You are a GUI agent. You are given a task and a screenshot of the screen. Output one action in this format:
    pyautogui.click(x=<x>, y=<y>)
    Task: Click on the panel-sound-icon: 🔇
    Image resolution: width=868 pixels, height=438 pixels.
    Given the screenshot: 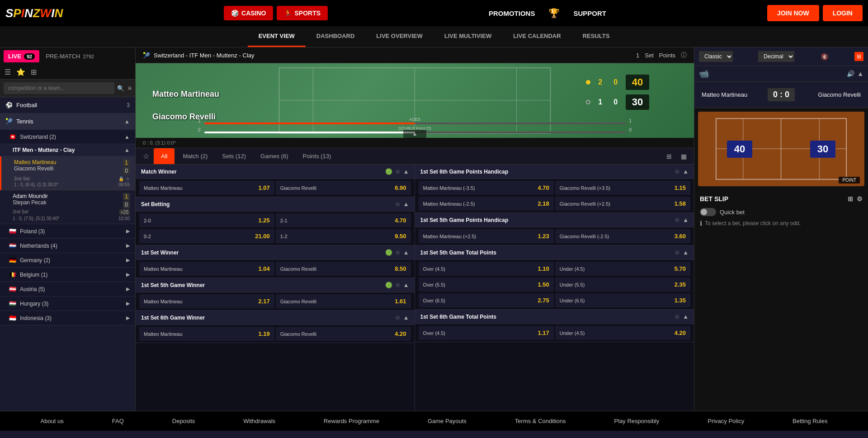 What is the action you would take?
    pyautogui.click(x=825, y=57)
    